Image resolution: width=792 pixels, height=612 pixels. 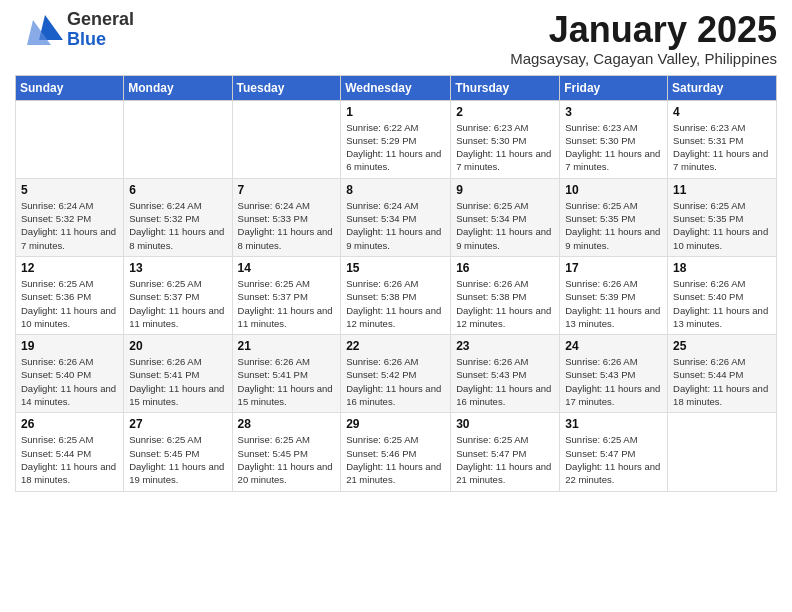 I want to click on day-number: 5, so click(x=70, y=190).